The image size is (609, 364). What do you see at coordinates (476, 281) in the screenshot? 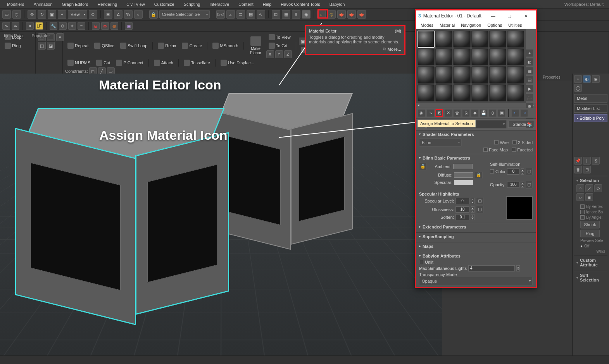
I see `transparency-mode-dropdown: Opaque` at bounding box center [476, 281].